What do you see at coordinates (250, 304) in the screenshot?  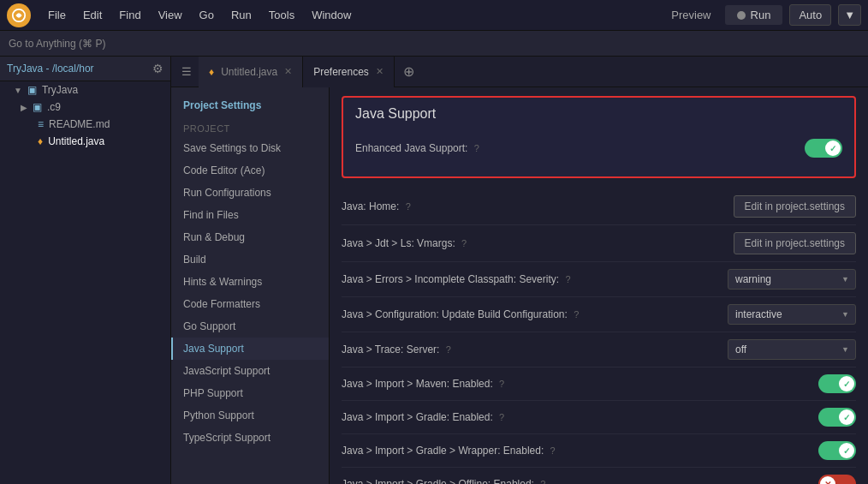 I see `settings-code-formatters: Code Formatters` at bounding box center [250, 304].